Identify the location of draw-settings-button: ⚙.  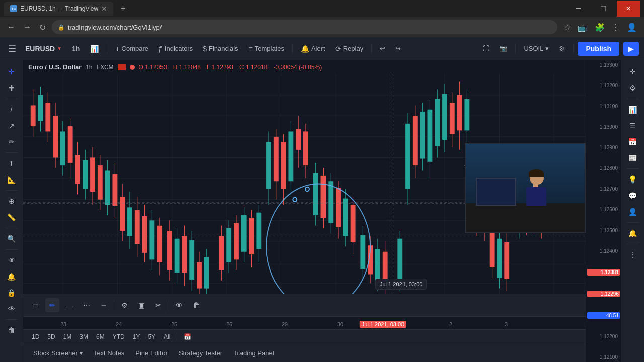
(124, 305).